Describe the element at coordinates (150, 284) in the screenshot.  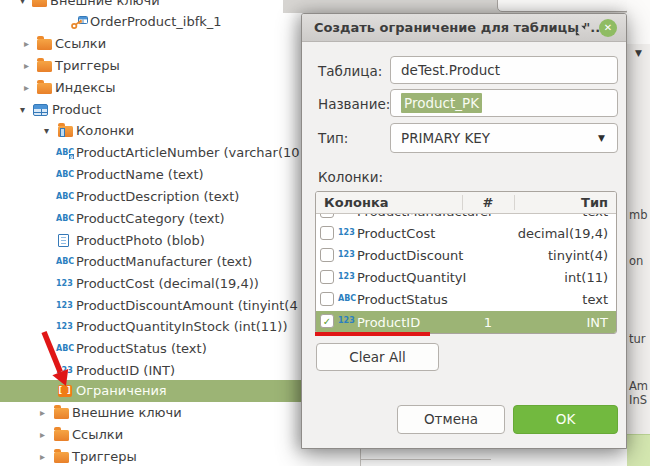
I see `tree-item-column: 123 ProductCost (decimal(19,4))` at that location.